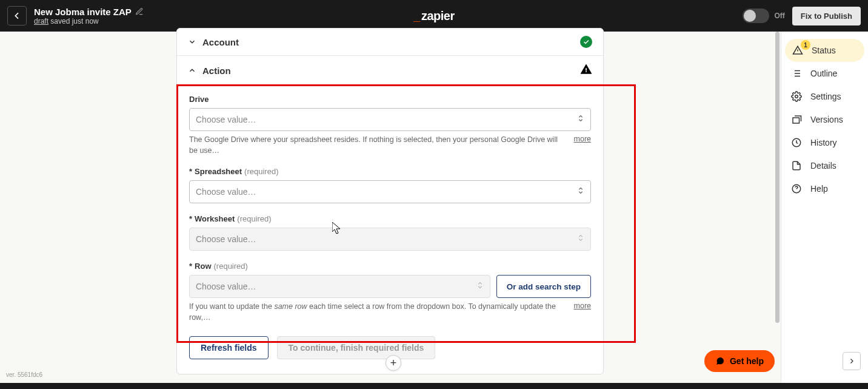 Image resolution: width=868 pixels, height=389 pixels. What do you see at coordinates (392, 42) in the screenshot?
I see `account-label: Account` at bounding box center [392, 42].